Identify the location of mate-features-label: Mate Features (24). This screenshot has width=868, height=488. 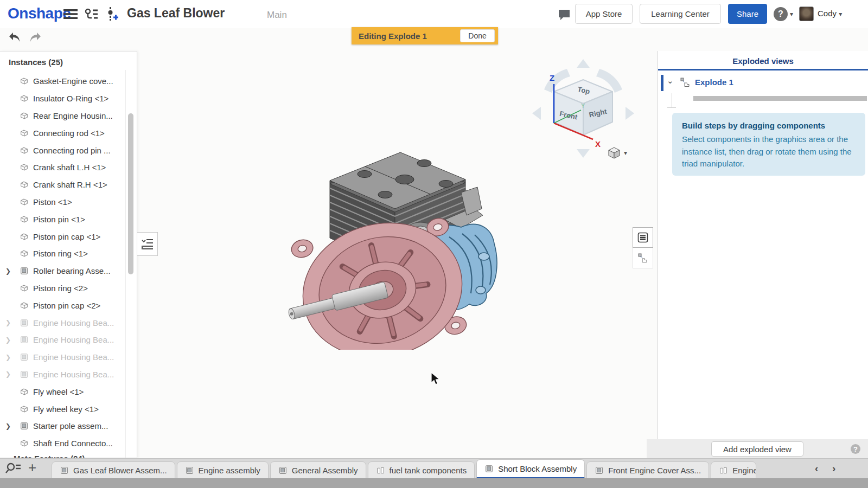
(49, 456).